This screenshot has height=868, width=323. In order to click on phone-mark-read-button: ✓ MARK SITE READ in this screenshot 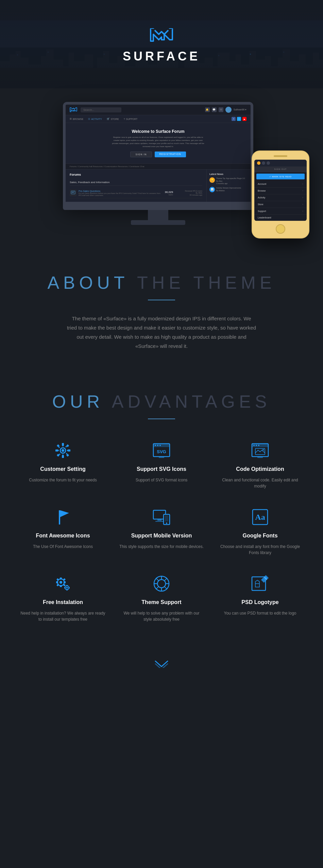, I will do `click(280, 177)`.